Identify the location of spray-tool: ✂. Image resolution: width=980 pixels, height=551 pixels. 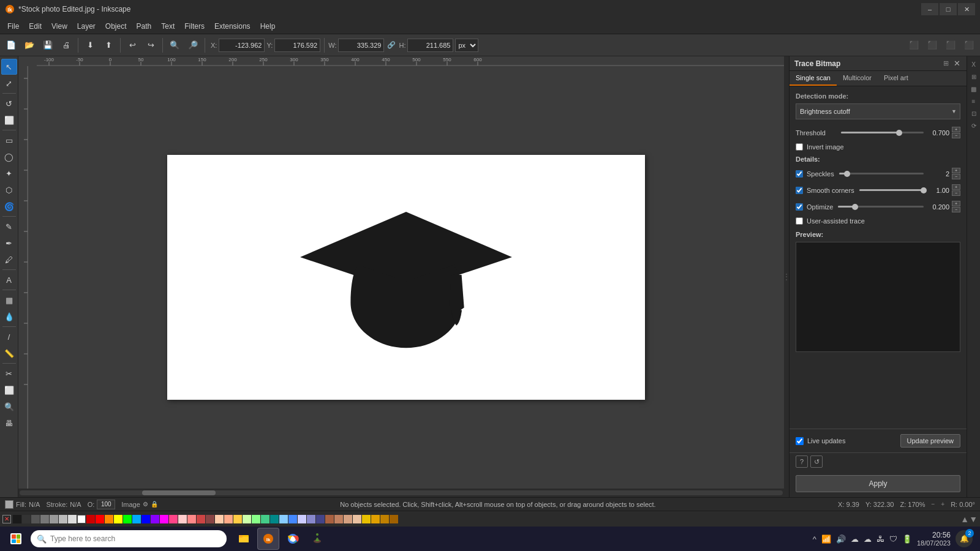
(9, 373).